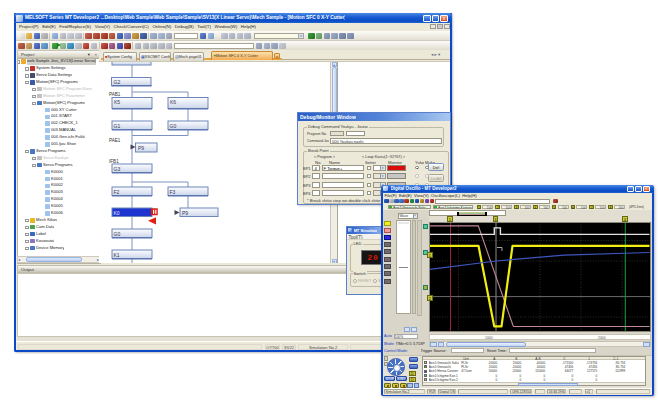 The image size is (659, 413). I want to click on svg-text: PAB1, so click(115, 94).